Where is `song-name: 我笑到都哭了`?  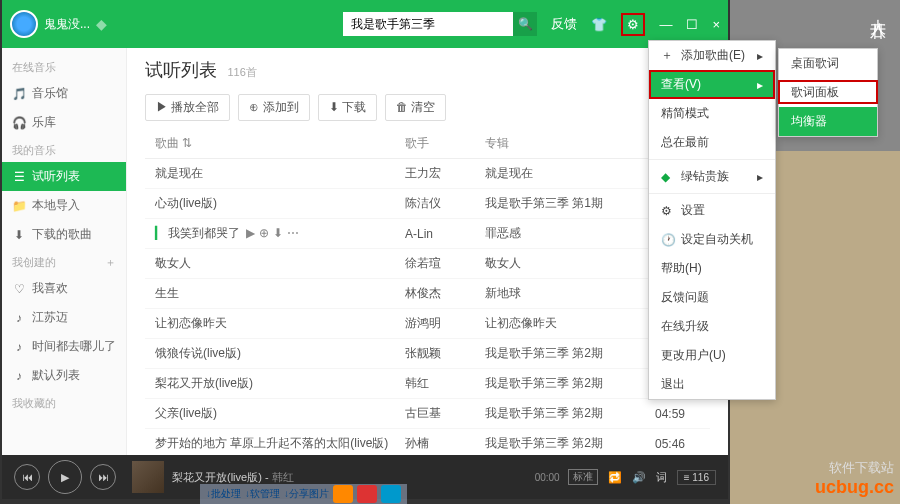 song-name: 我笑到都哭了 is located at coordinates (204, 233).